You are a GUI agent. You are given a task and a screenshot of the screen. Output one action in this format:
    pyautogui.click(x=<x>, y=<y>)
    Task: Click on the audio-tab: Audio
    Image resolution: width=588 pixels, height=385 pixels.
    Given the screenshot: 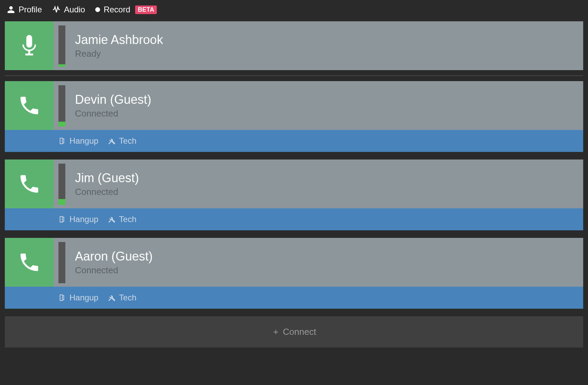 What is the action you would take?
    pyautogui.click(x=69, y=10)
    